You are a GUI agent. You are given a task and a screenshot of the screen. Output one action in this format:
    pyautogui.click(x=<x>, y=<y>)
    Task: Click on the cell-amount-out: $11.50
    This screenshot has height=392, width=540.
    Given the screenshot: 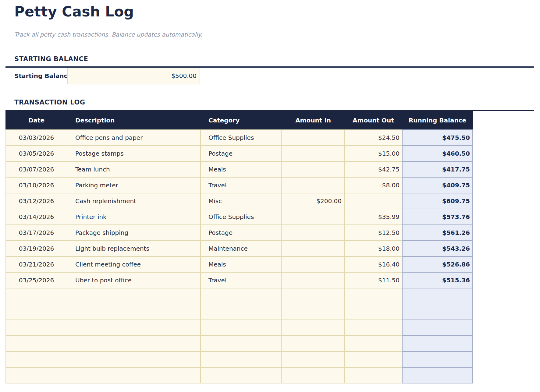 What is the action you would take?
    pyautogui.click(x=373, y=281)
    